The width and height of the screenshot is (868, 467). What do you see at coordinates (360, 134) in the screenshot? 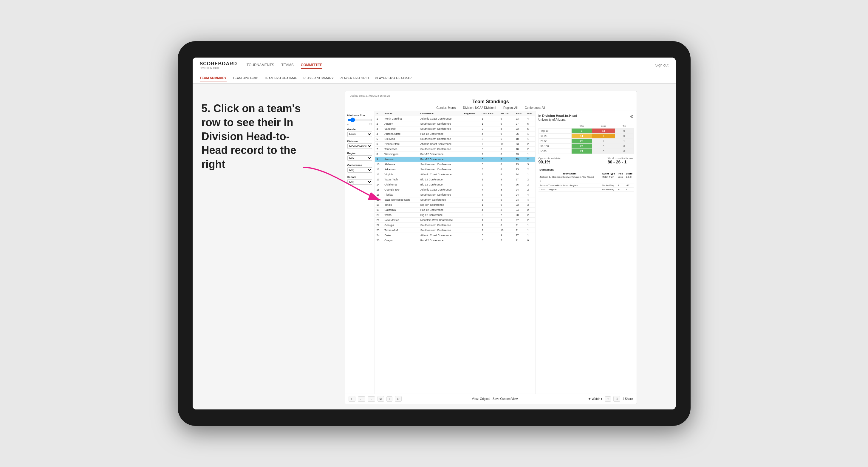
I see `gender-filter: Men's Women's` at bounding box center [360, 134].